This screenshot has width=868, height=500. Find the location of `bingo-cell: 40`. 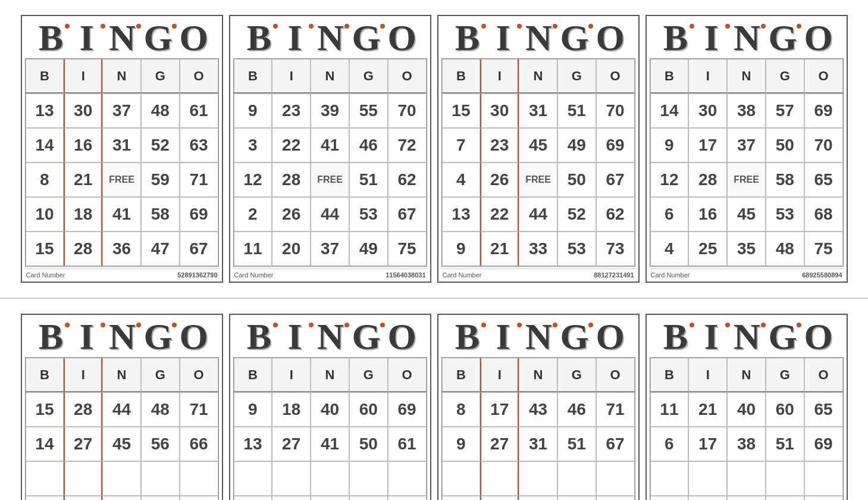

bingo-cell: 40 is located at coordinates (330, 410).